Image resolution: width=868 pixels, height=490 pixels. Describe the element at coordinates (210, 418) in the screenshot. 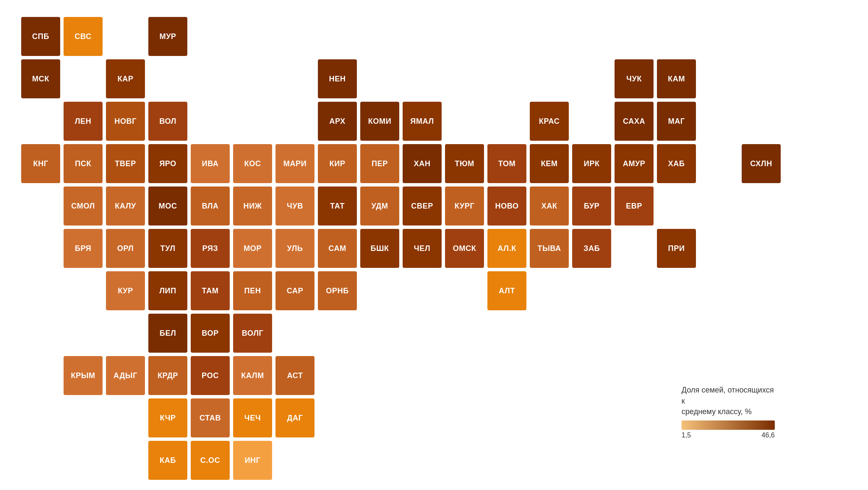

I see `region-cell-став: СТАВ` at that location.